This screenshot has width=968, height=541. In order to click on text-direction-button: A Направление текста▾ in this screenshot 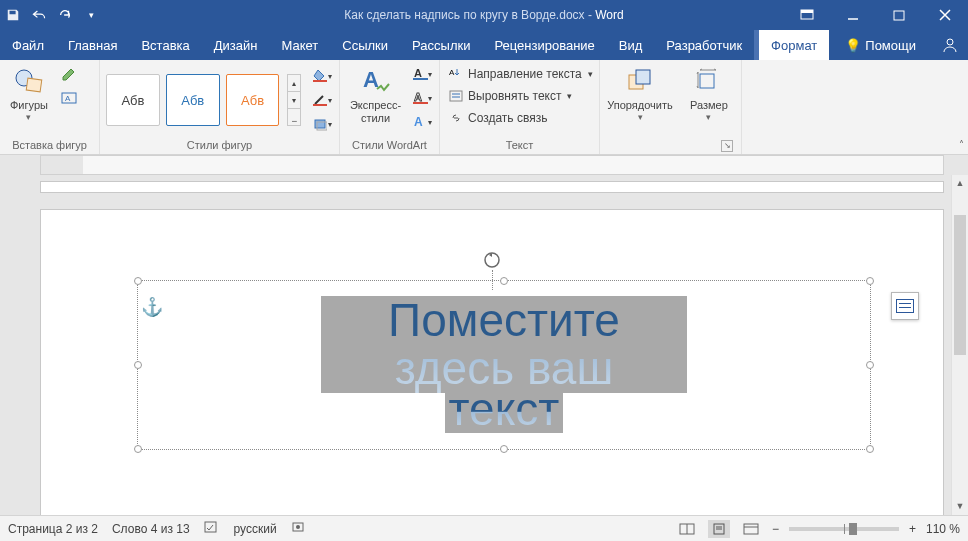, I will do `click(520, 74)`.